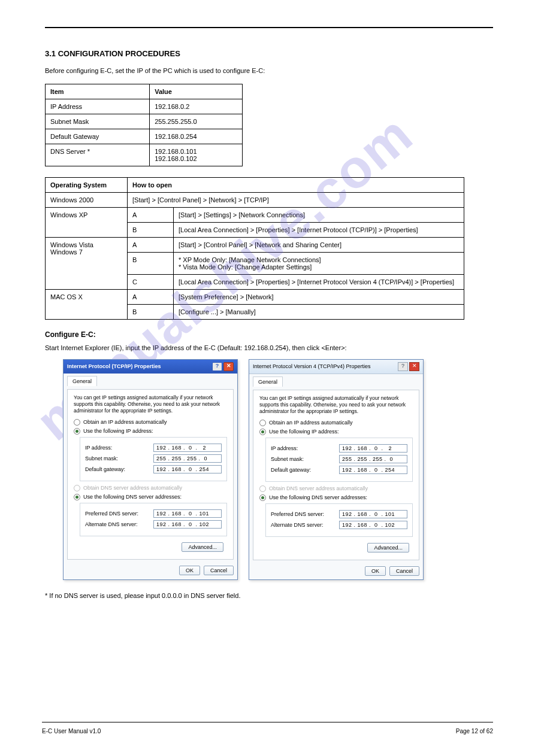  Describe the element at coordinates (269, 596) in the screenshot. I see `footnote: * If no DNS server is used, please input…` at that location.